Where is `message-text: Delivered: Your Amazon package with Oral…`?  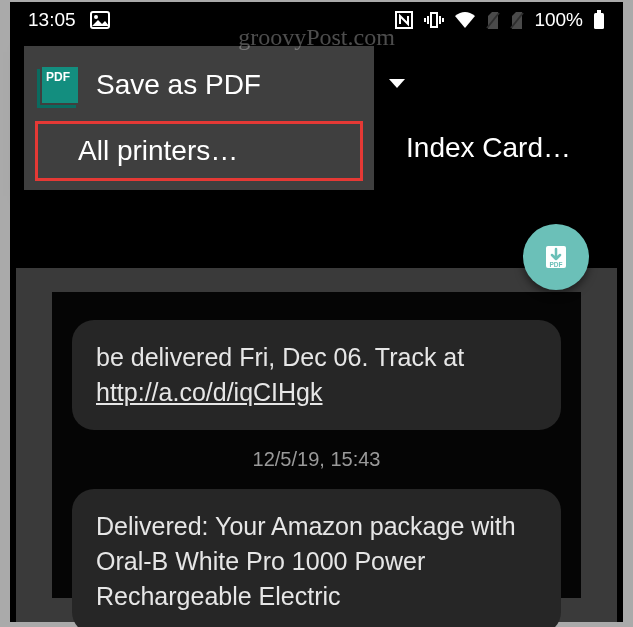
message-text: Delivered: Your Amazon package with Oral… is located at coordinates (306, 561).